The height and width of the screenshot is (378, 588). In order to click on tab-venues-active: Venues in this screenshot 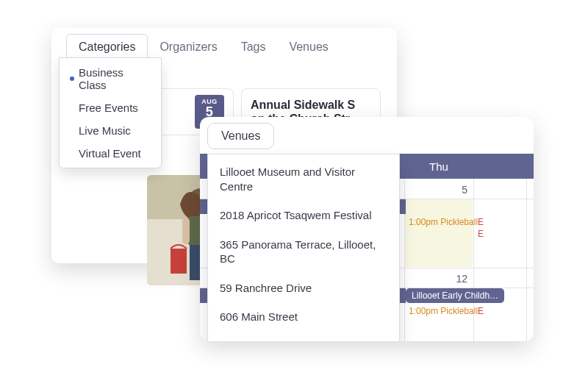, I will do `click(241, 136)`.